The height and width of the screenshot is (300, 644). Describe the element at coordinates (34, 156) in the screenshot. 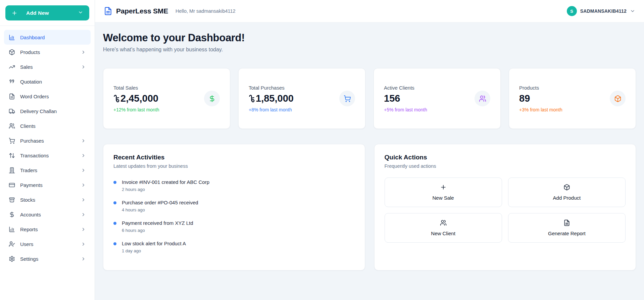

I see `sidebar-item-label: Transactions` at that location.